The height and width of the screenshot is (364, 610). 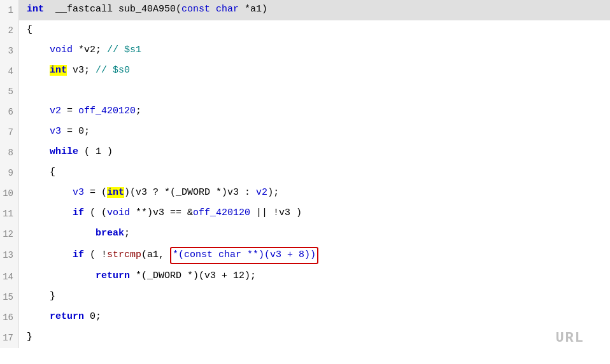 What do you see at coordinates (305, 112) in the screenshot?
I see `line-row: 6 v2 = off_420120;` at bounding box center [305, 112].